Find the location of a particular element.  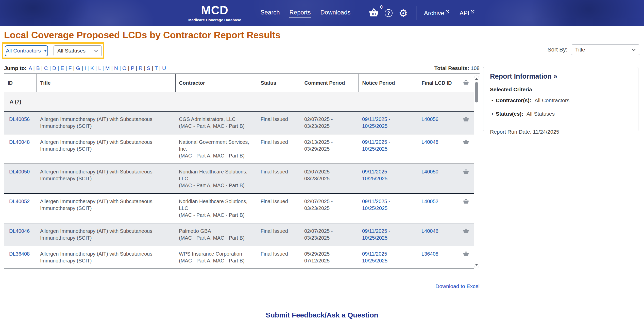

scrollbar-thumb is located at coordinates (477, 92).